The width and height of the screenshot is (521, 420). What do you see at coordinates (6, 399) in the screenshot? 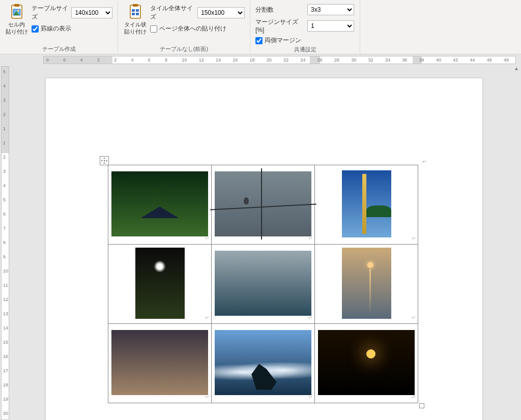
I see `ruler-tick: 19` at bounding box center [6, 399].